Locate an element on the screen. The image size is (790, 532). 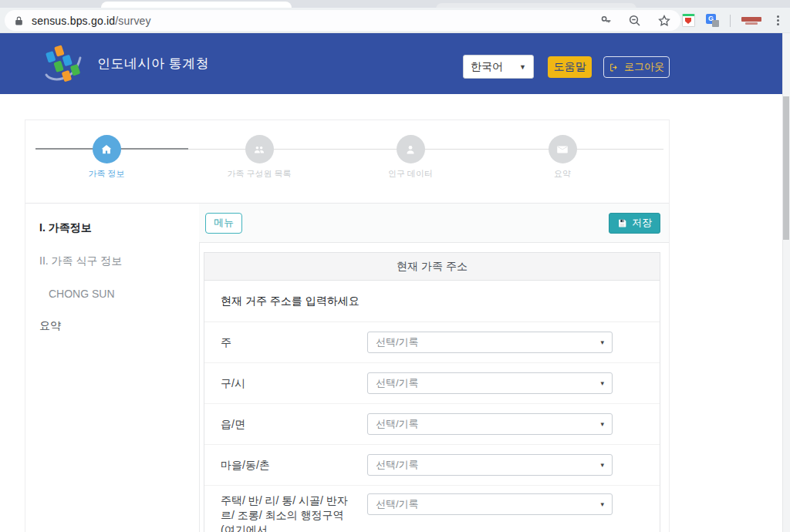
sidebar-item-summary: 요약 is located at coordinates (119, 326).